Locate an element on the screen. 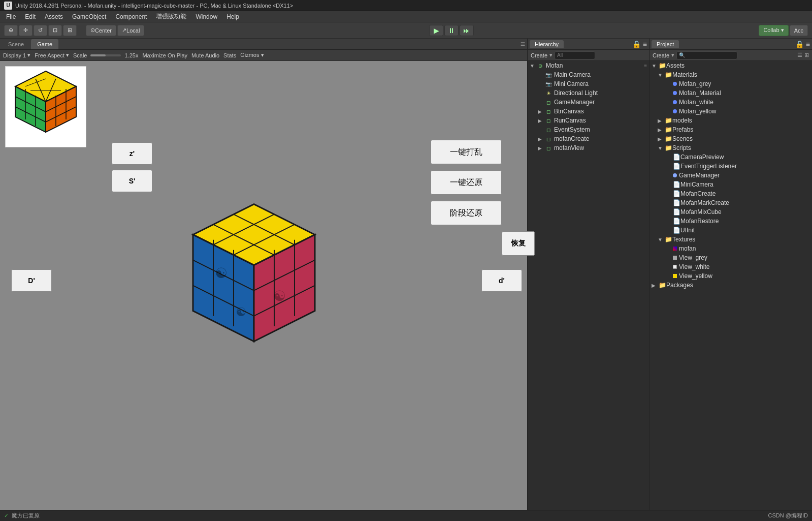 Image resolution: width=812 pixels, height=521 pixels. play-button: ▶ is located at coordinates (436, 30).